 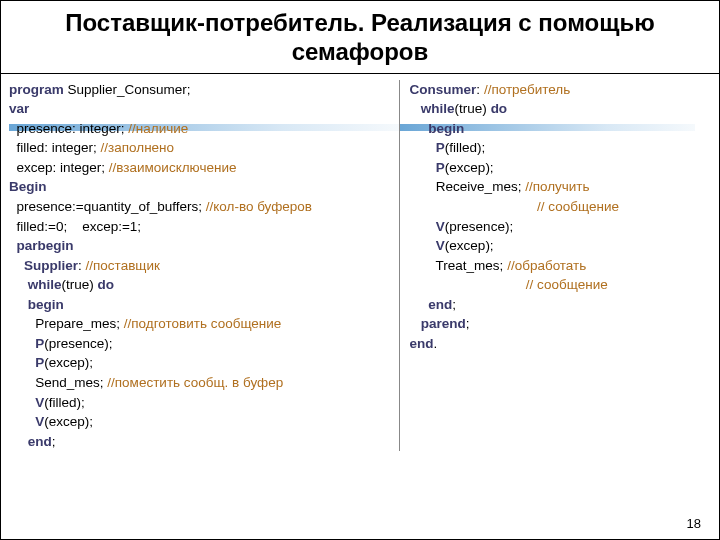 I want to click on text: Prepare_mes;, so click(x=66, y=324).